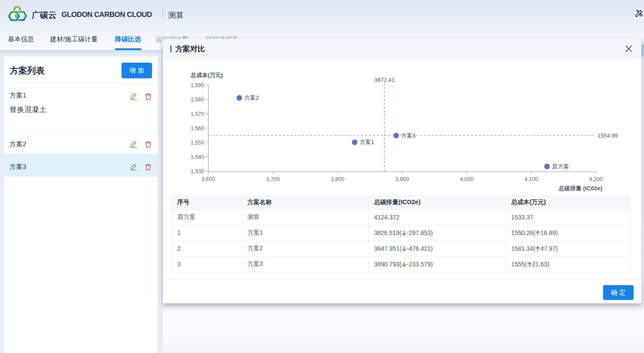  I want to click on svg-text: 1554.99, so click(608, 135).